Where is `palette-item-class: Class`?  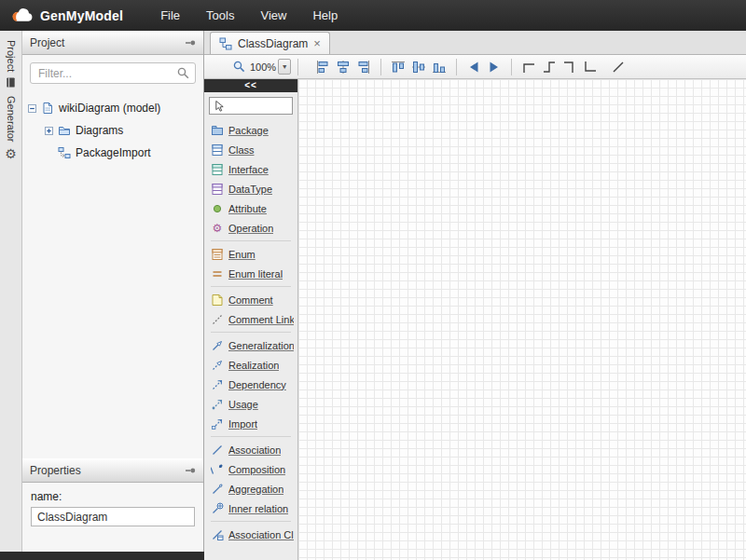
palette-item-class: Class is located at coordinates (251, 149).